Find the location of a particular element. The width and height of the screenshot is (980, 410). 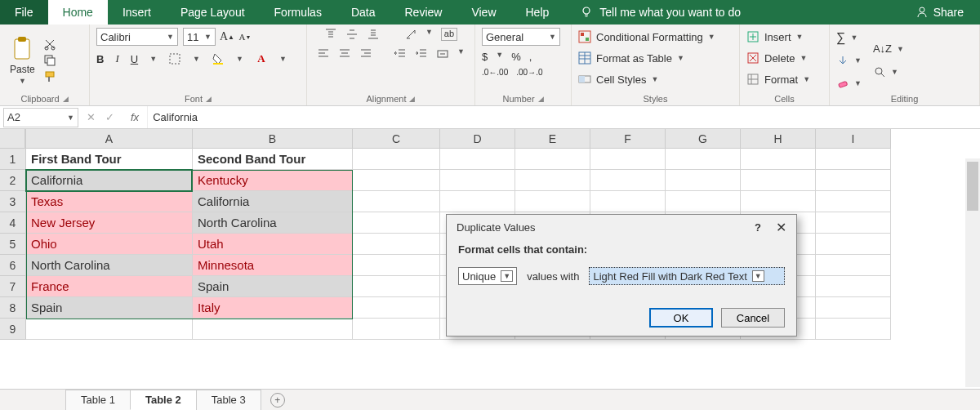

column-header: E is located at coordinates (553, 139).